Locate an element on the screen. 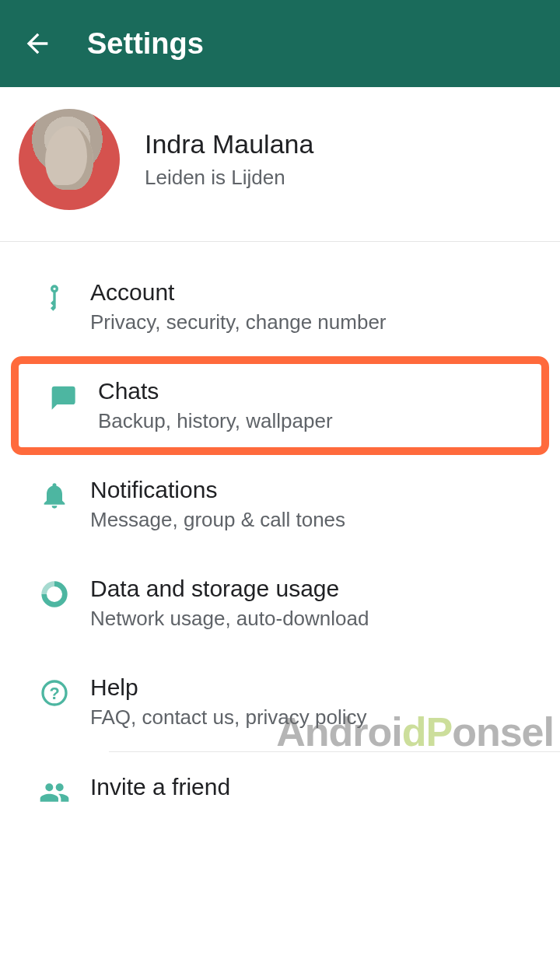 Image resolution: width=560 pixels, height=959 pixels. bell-icon is located at coordinates (54, 494).